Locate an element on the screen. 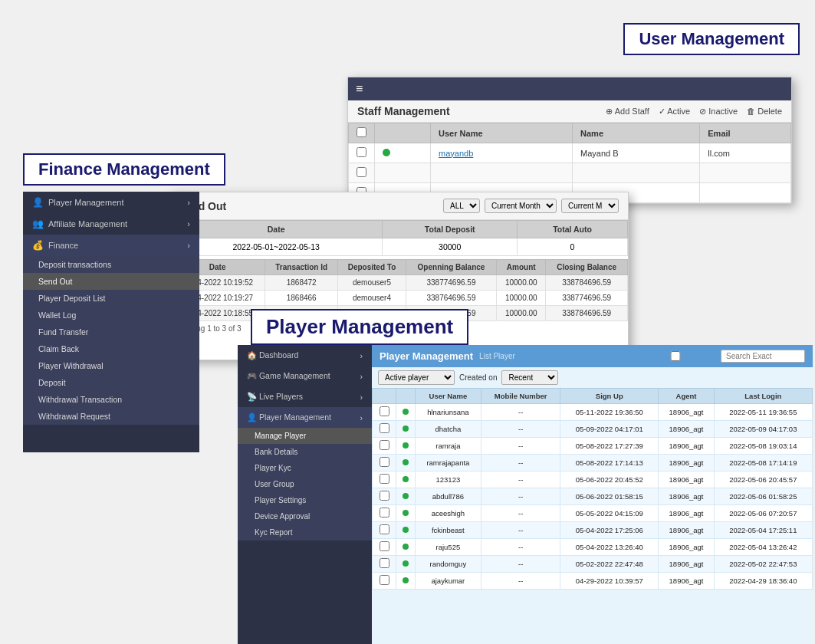  player-signup: 05-05-2022 04:15:09 is located at coordinates (610, 514).